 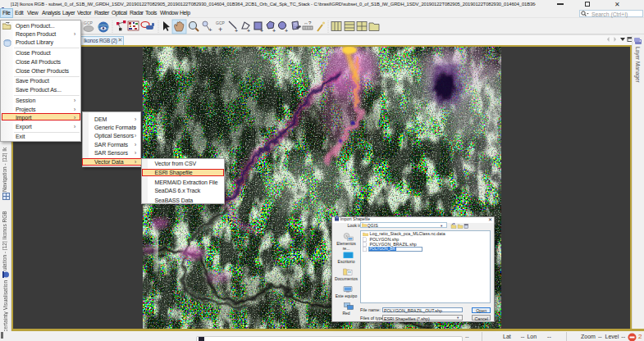 I want to click on svg-text: GCP, so click(x=89, y=23).